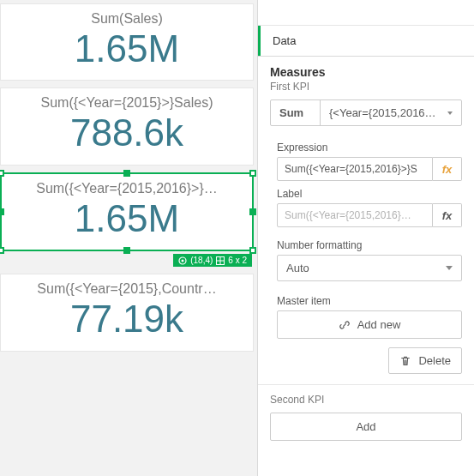 The width and height of the screenshot is (474, 476). I want to click on grid-icon, so click(220, 261).